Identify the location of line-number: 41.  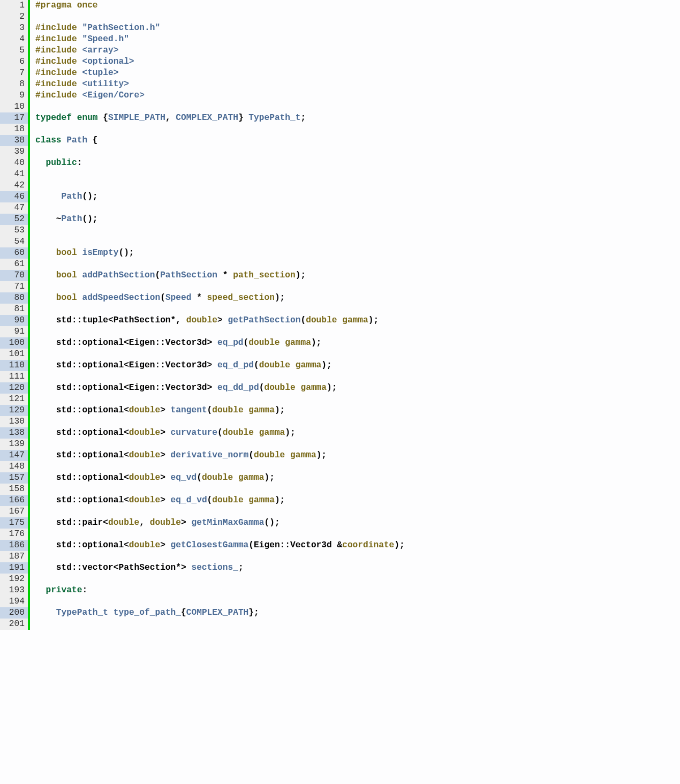
(14, 175).